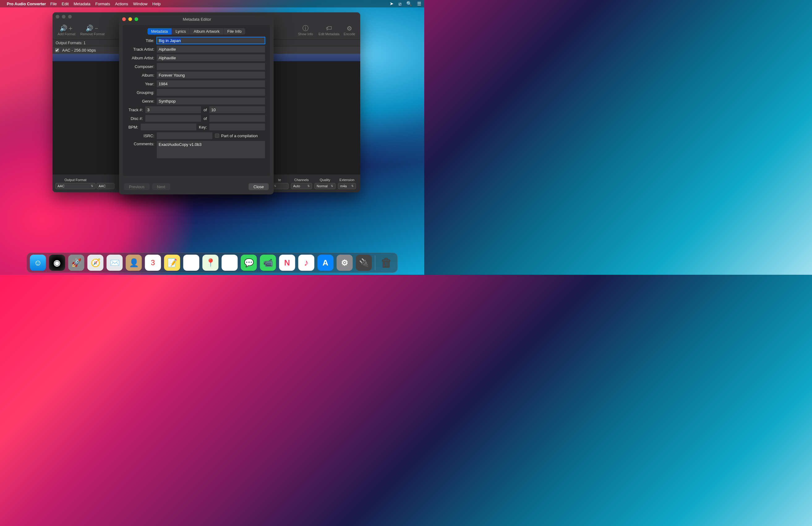  What do you see at coordinates (259, 187) in the screenshot?
I see `close-button: Close` at bounding box center [259, 187].